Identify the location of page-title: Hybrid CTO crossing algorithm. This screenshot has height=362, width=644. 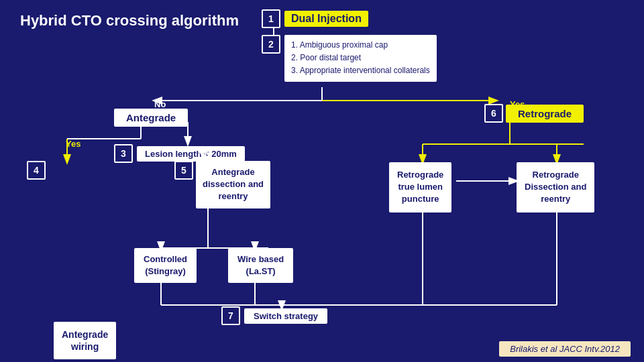
(129, 21).